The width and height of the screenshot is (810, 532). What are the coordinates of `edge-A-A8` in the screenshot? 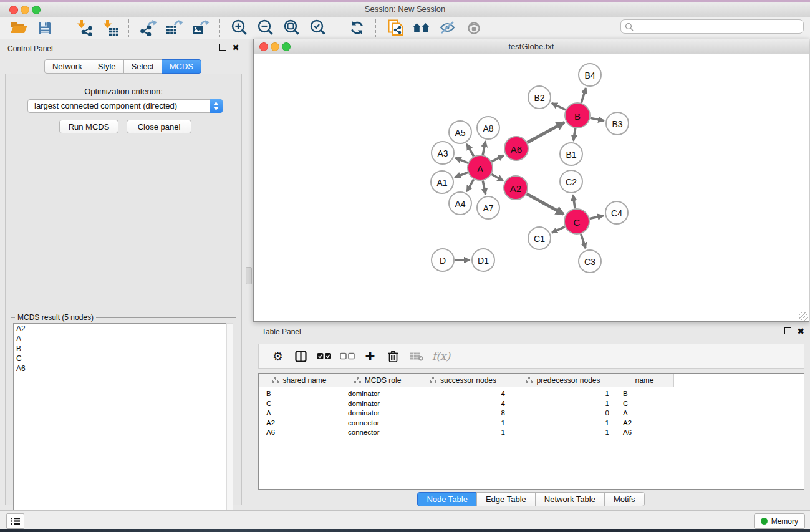 It's located at (484, 148).